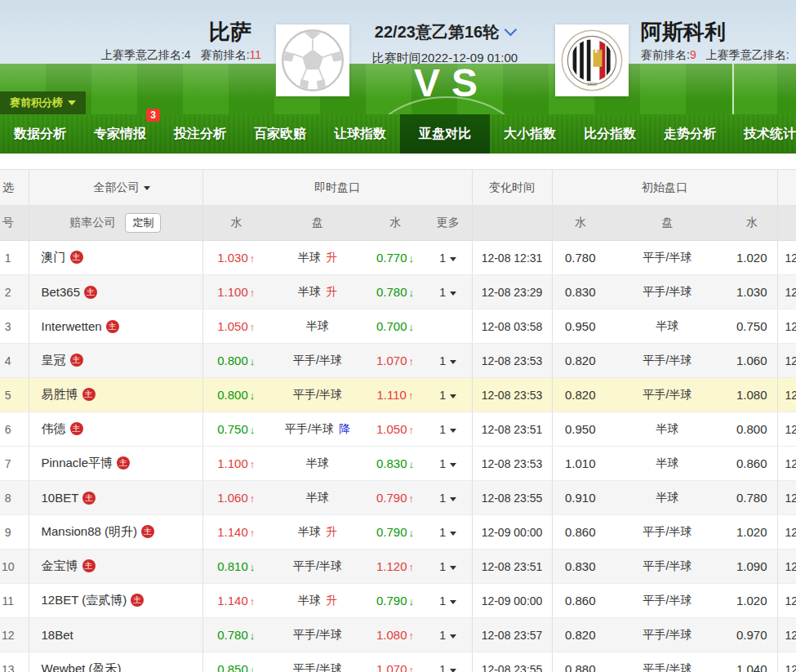 This screenshot has width=796, height=672. Describe the element at coordinates (230, 33) in the screenshot. I see `home-team-name: 比萨` at that location.